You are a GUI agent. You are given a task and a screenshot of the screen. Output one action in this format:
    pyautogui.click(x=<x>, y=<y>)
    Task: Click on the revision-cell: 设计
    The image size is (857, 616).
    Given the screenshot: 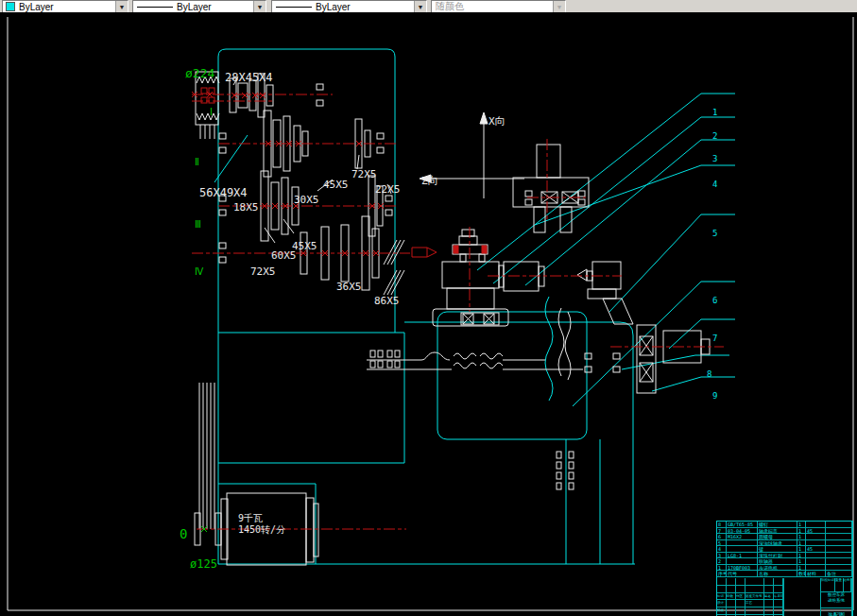 What is the action you would take?
    pyautogui.click(x=722, y=604)
    